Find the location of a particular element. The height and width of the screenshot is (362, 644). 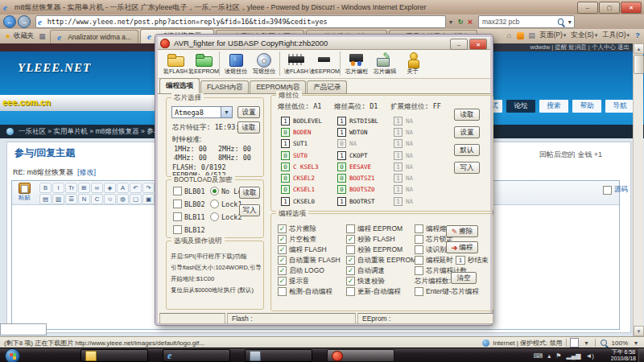

fuse-bit-row: 1 CKOPT is located at coordinates (357, 155).